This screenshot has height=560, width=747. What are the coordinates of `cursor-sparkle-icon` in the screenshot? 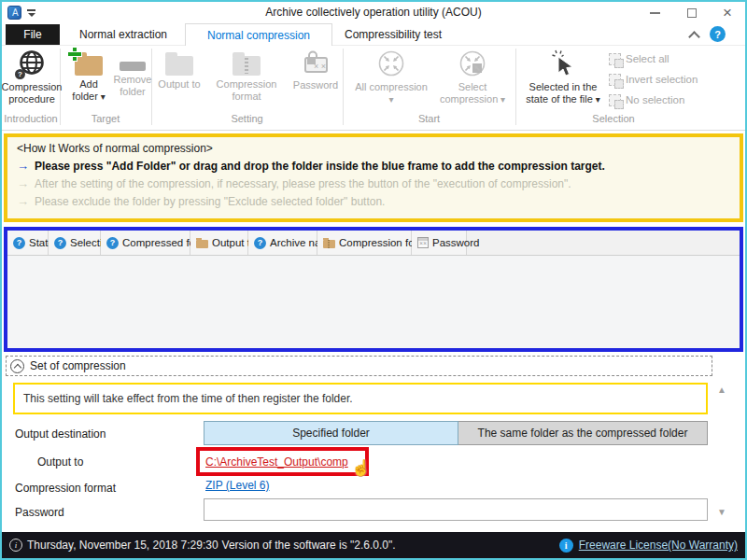 It's located at (563, 63).